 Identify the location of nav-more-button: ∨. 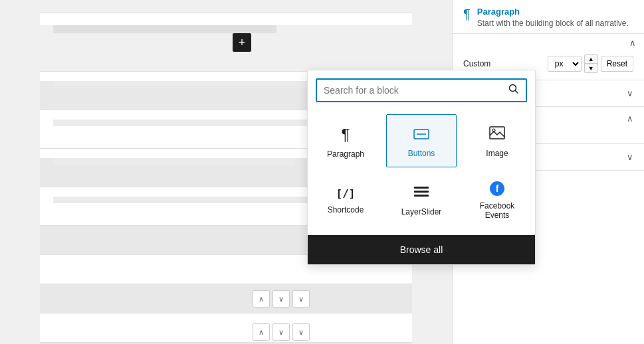
(301, 299).